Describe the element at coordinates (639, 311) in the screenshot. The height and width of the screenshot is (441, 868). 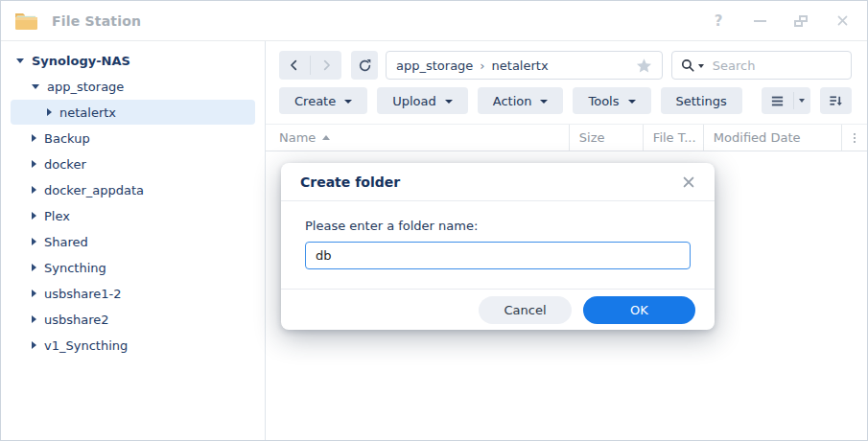
I see `ok-button: OK` at that location.